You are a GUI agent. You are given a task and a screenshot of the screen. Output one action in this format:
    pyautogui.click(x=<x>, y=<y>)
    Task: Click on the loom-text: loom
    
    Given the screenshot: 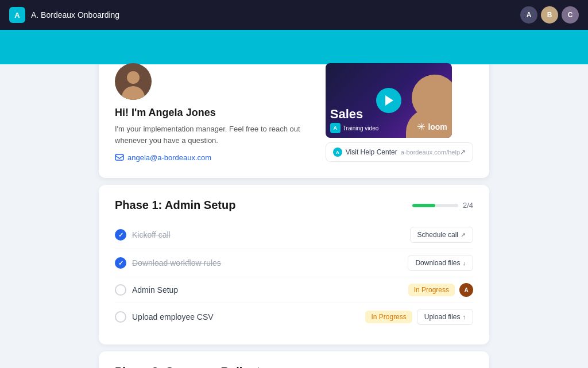 What is the action you would take?
    pyautogui.click(x=438, y=127)
    